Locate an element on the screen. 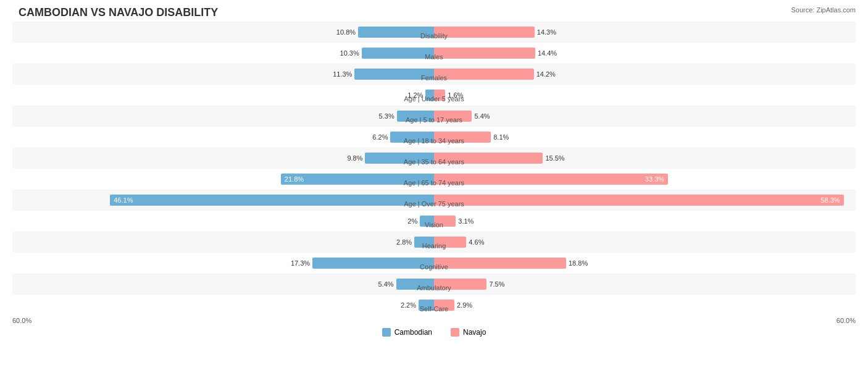 The width and height of the screenshot is (868, 378). row-center-label: Vision is located at coordinates (434, 225).